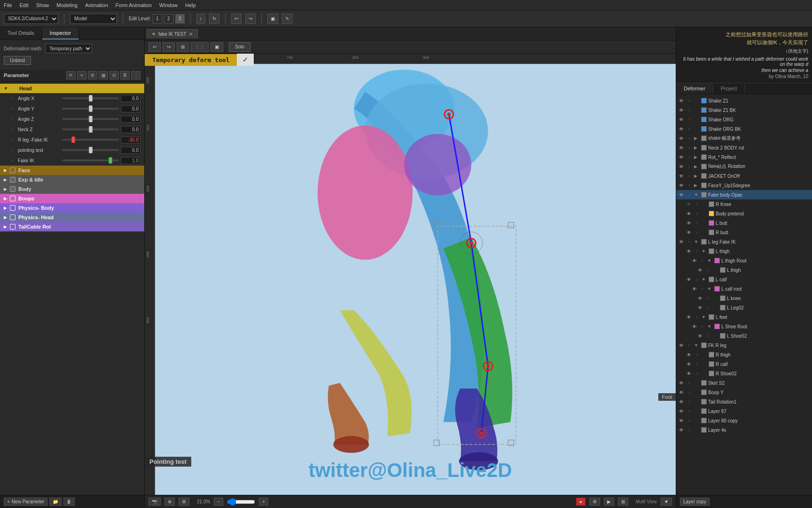  I want to click on menu-animation: Animation, so click(97, 5).